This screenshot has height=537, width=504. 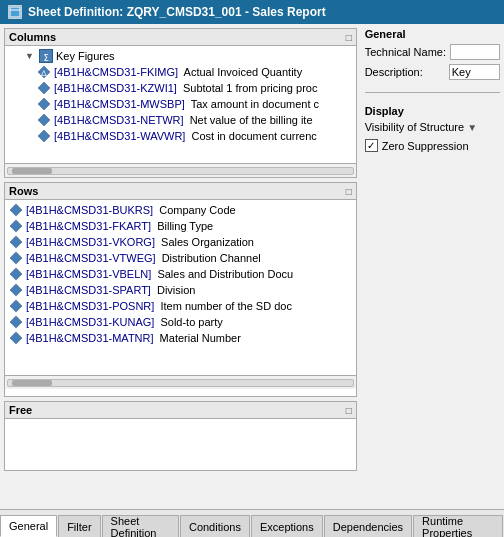 I want to click on list-item: [4B1H&CMSD31-FKART] Billing Type, so click(x=180, y=226).